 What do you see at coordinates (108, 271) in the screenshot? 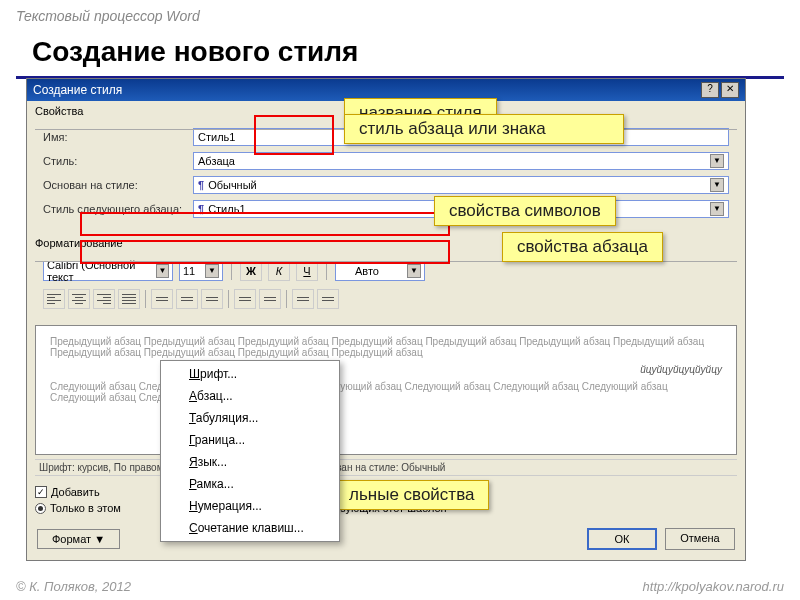
I see `font-family-select: Calibri (Основной текст▼` at bounding box center [108, 271].